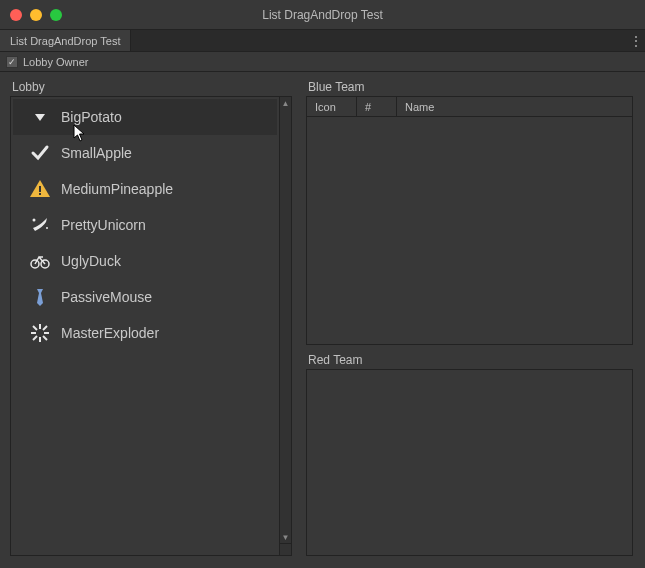 The height and width of the screenshot is (568, 645). What do you see at coordinates (16, 15) in the screenshot?
I see `close-button` at bounding box center [16, 15].